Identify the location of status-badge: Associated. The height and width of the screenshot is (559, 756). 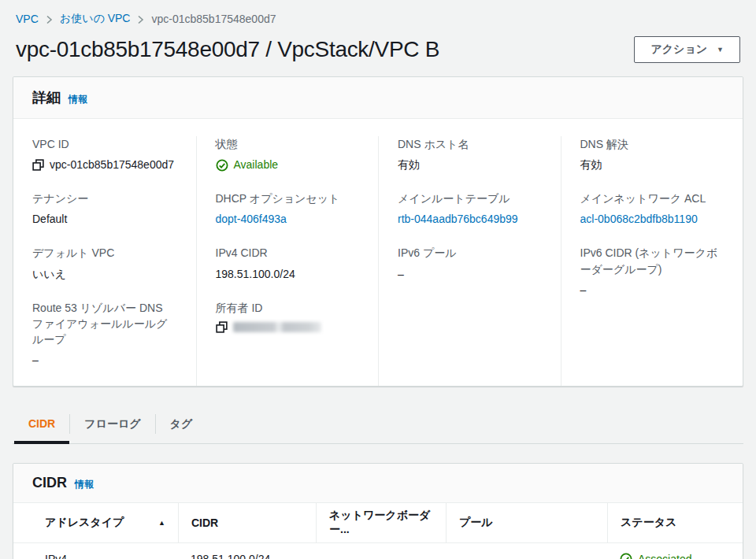
(665, 556).